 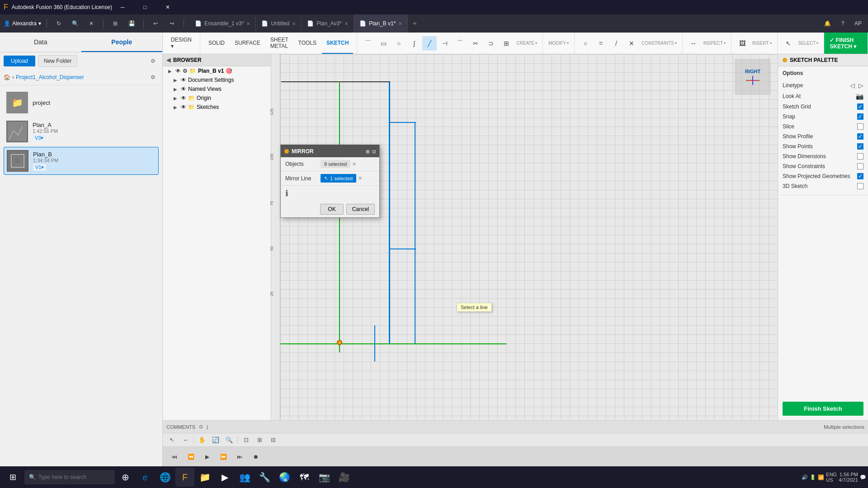 What do you see at coordinates (91, 23) in the screenshot?
I see `close-panel-button: ✕` at bounding box center [91, 23].